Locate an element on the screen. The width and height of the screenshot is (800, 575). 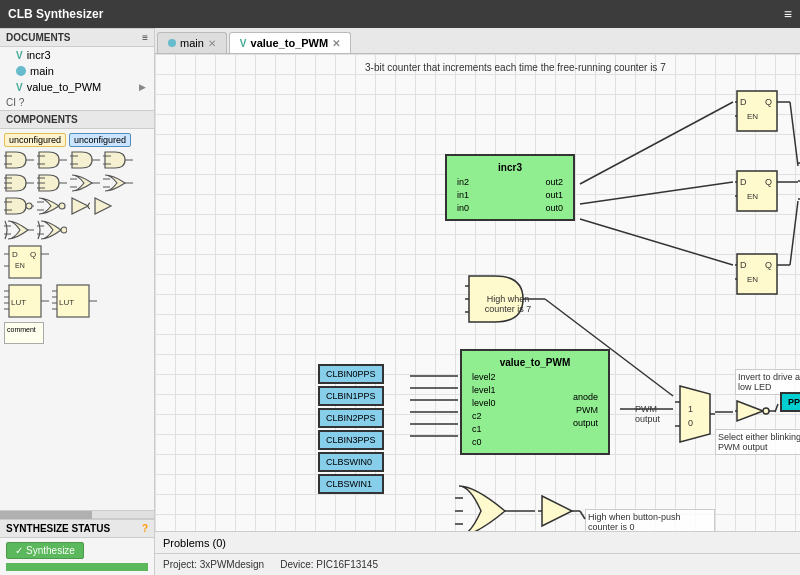
pin-clbin2pps: CLBIN2PPS is located at coordinates (351, 418).